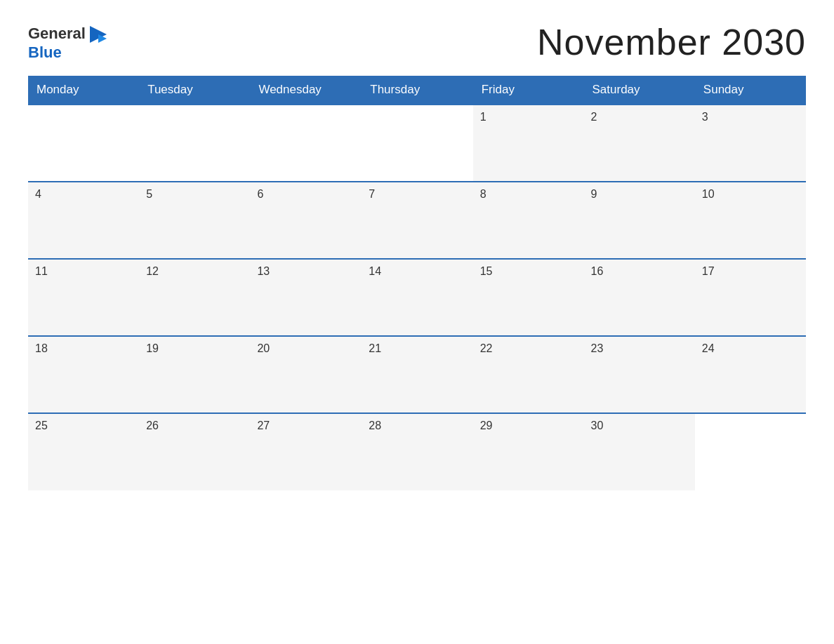 This screenshot has height=644, width=834. I want to click on calendar-day-cell: 22, so click(529, 375).